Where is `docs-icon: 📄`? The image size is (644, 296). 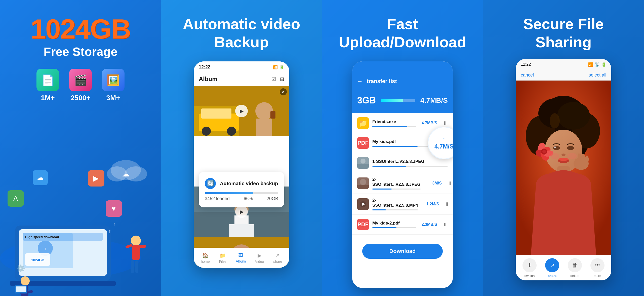 docs-icon: 📄 is located at coordinates (48, 80).